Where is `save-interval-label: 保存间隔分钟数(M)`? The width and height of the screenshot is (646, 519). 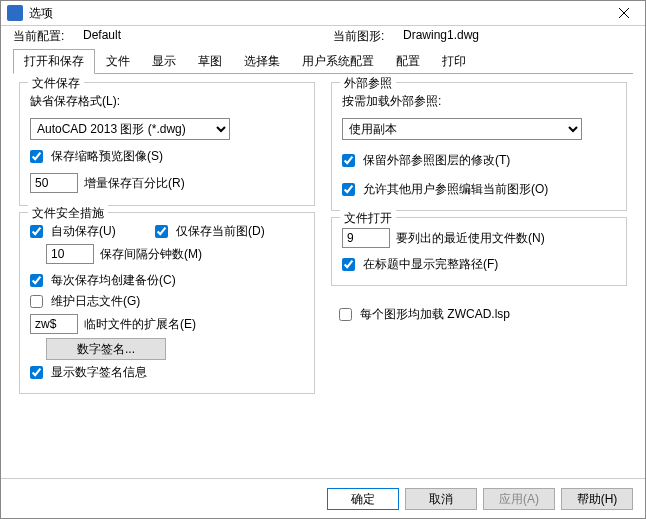
save-interval-label: 保存间隔分钟数(M) is located at coordinates (151, 254).